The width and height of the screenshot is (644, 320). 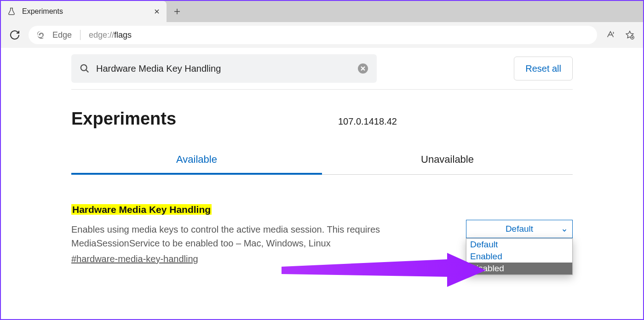 What do you see at coordinates (110, 35) in the screenshot?
I see `omnibox-url: edge://flags` at bounding box center [110, 35].